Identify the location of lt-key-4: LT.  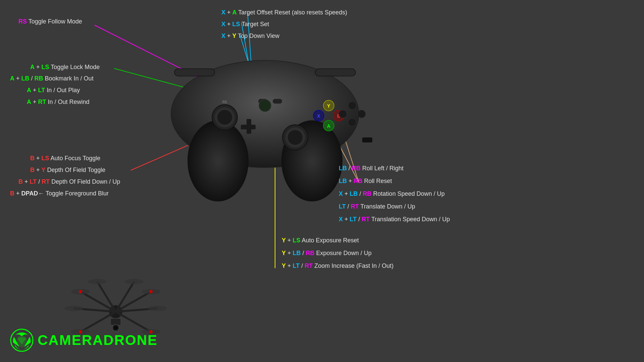
(354, 219).